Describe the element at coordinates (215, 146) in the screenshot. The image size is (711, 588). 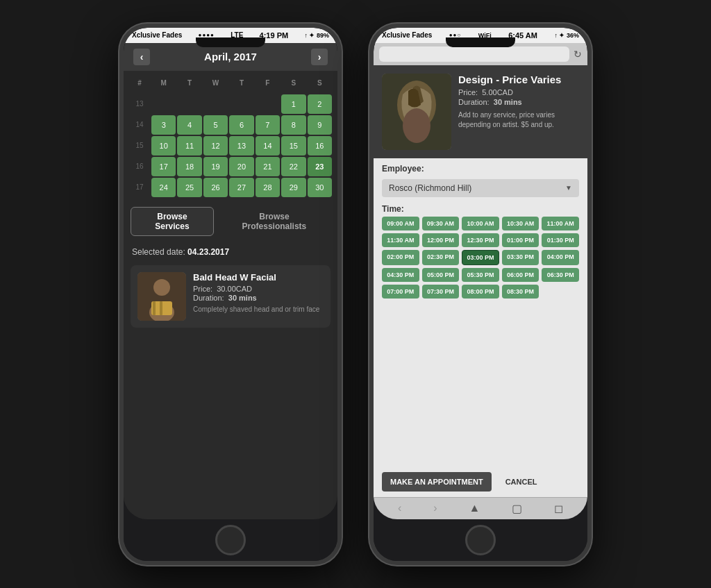
I see `day-12: 12` at that location.